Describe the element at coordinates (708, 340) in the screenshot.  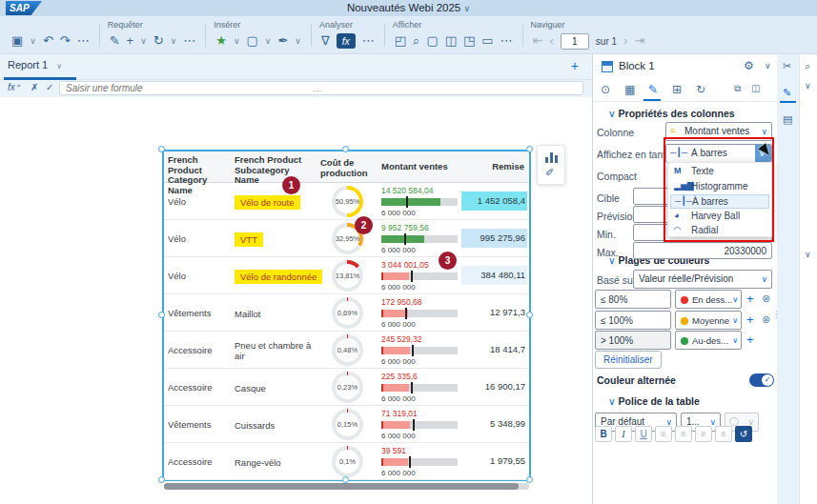
I see `range-color-select: Au-des...∨` at that location.